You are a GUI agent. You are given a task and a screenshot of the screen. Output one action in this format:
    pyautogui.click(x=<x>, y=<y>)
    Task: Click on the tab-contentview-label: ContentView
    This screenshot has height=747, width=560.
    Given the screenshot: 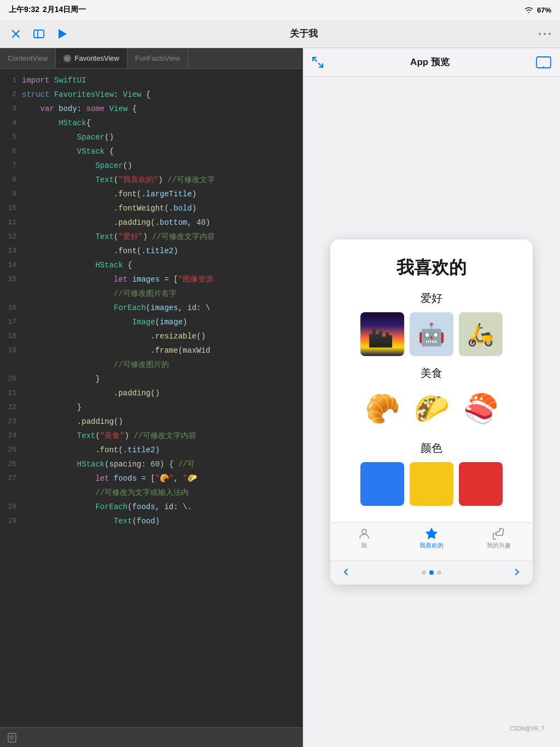 What is the action you would take?
    pyautogui.click(x=27, y=58)
    